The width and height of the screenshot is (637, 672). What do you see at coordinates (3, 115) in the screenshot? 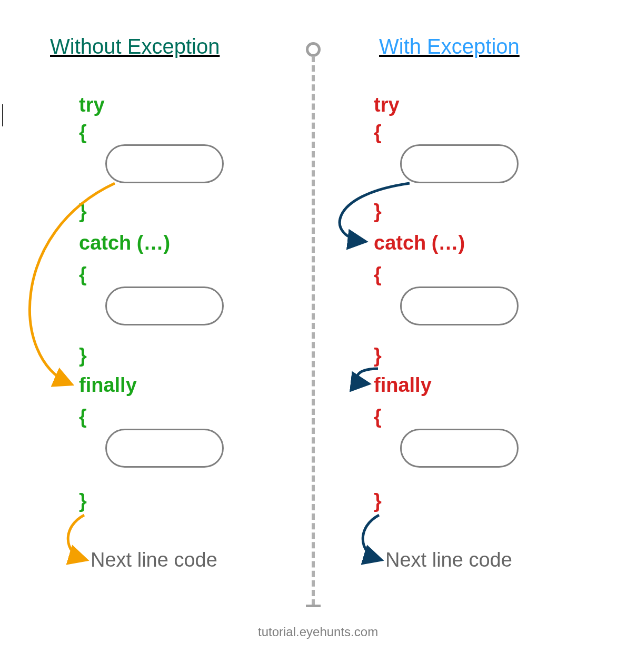
I see `text-cursor` at bounding box center [3, 115].